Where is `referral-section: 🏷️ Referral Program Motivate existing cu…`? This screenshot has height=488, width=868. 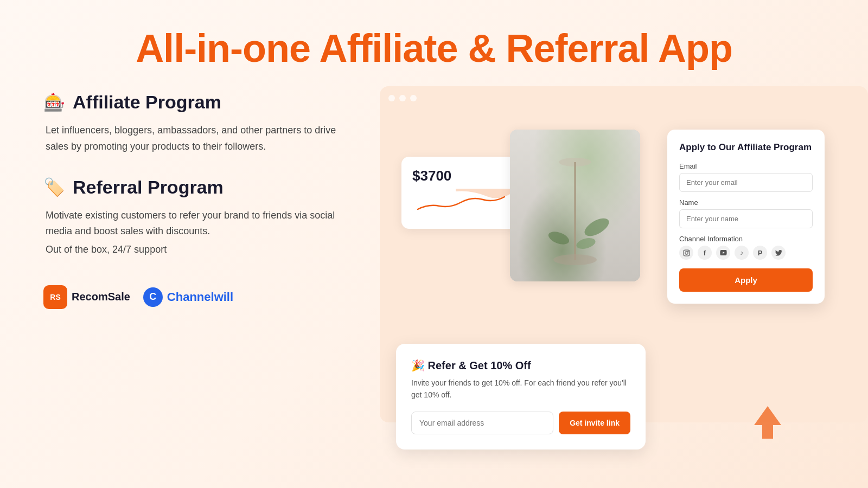
referral-section: 🏷️ Referral Program Motivate existing cu… is located at coordinates (195, 217).